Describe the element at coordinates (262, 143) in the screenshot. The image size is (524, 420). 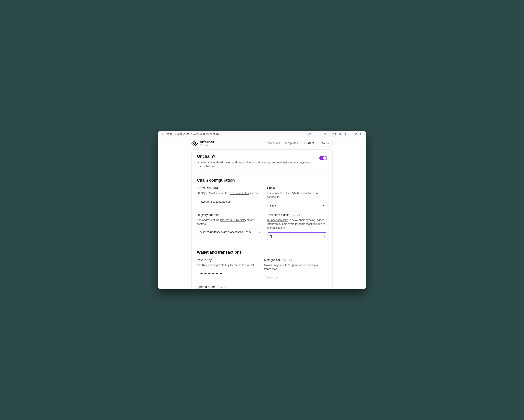
I see `app-header: Infernet CLOUD Accounts Templates Cluste…` at that location.